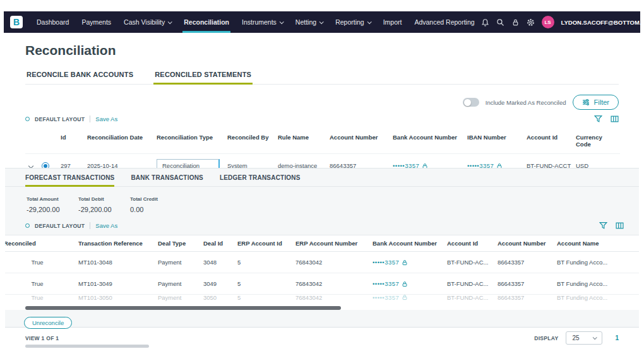 This screenshot has width=644, height=361. What do you see at coordinates (471, 102) in the screenshot?
I see `include-reconciled-toggle` at bounding box center [471, 102].